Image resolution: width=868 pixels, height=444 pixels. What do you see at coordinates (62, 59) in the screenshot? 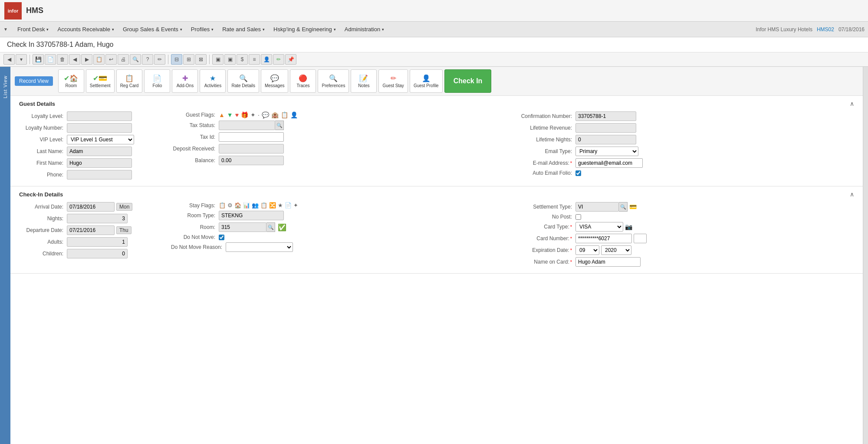
I see `toolbar-delete-btn: 🗑` at bounding box center [62, 59].